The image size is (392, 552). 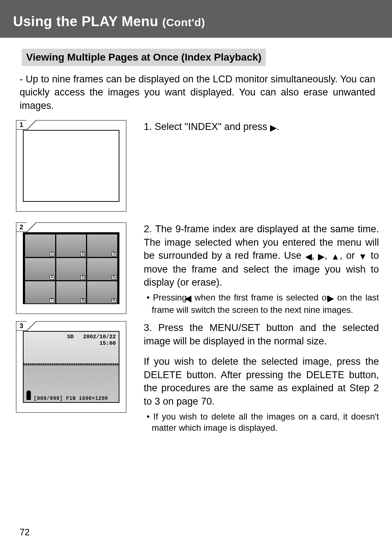 What do you see at coordinates (71, 367) in the screenshot?
I see `preview-image: SD 2002/10/22 15:00 [009/999] F1N 1600×1…` at bounding box center [71, 367].